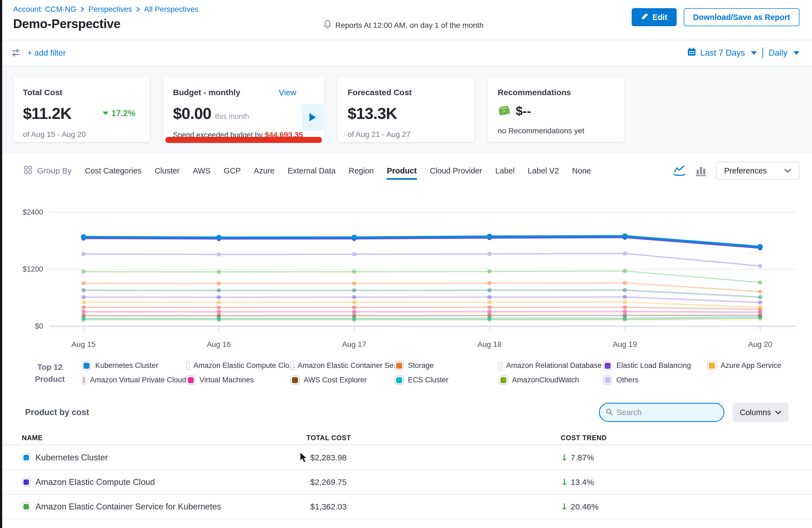  Describe the element at coordinates (778, 53) in the screenshot. I see `granularity-label: Daily` at that location.